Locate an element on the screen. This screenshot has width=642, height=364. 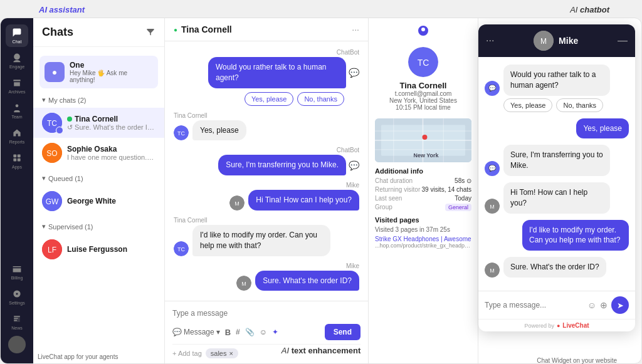
svg-text: New York is located at coordinates (426, 155).